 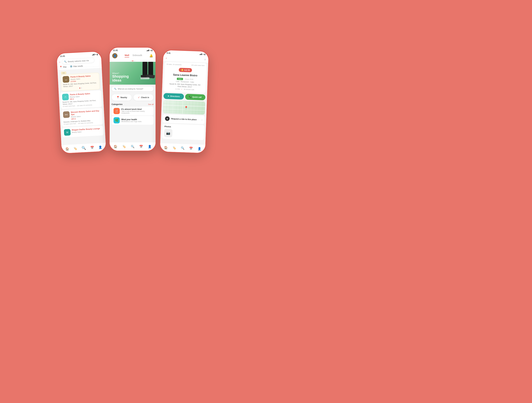 I want to click on ad-logo: پ, so click(x=66, y=79).